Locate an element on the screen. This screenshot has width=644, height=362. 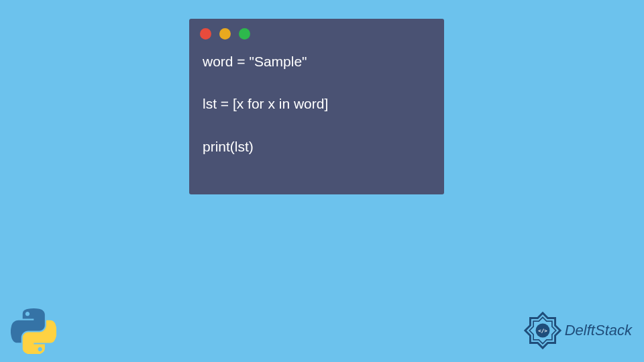
code-line-3: print(lst) is located at coordinates (317, 146).